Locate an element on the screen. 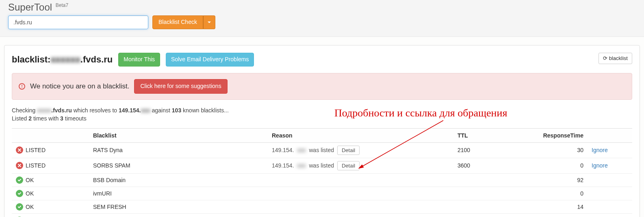 Image resolution: width=644 pixels, height=217 pixels. title-suffix: .fvds.ru is located at coordinates (97, 59).